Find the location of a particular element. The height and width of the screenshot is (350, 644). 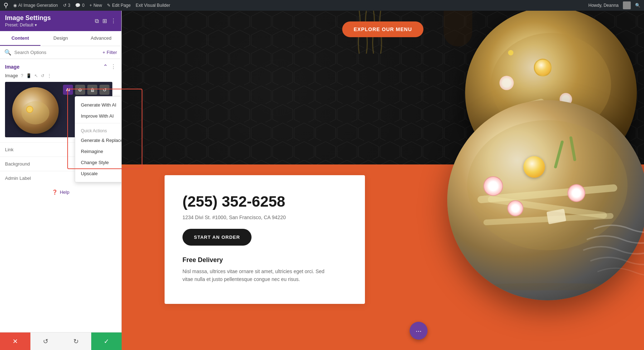

image-section-header: Image ⌃ ⋮ is located at coordinates (61, 66).